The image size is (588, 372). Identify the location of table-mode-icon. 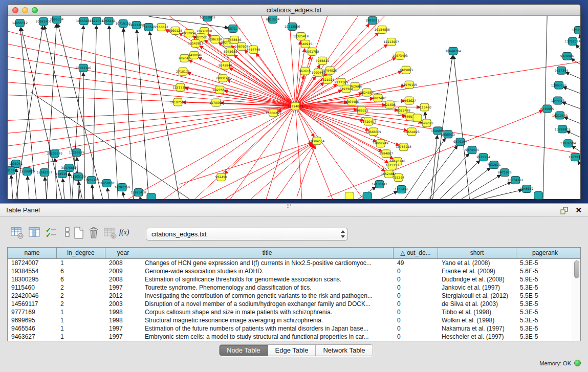
(17, 233).